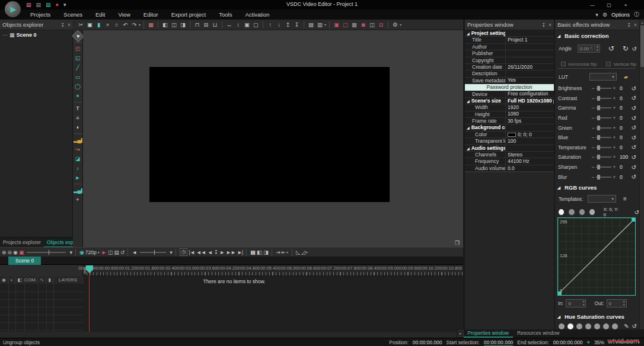 This screenshot has width=644, height=346. I want to click on align-left-icon: ◧, so click(165, 25).